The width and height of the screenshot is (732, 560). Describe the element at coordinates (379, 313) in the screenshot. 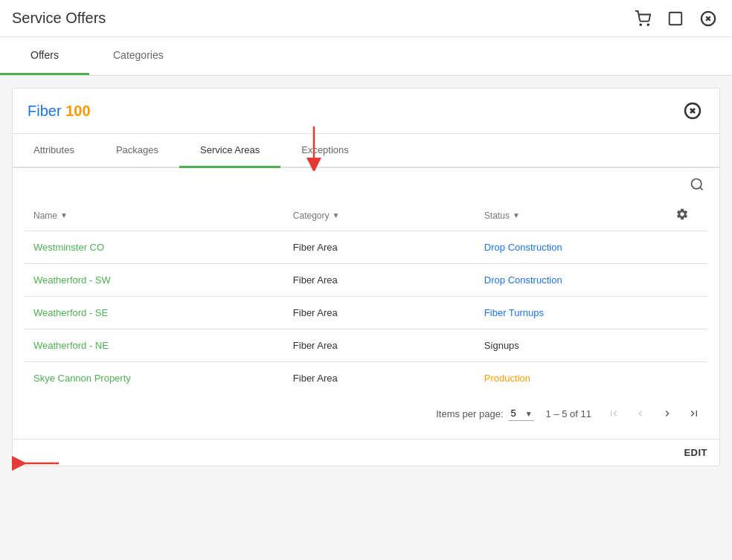

I see `row-3-category: Fiber Area` at that location.